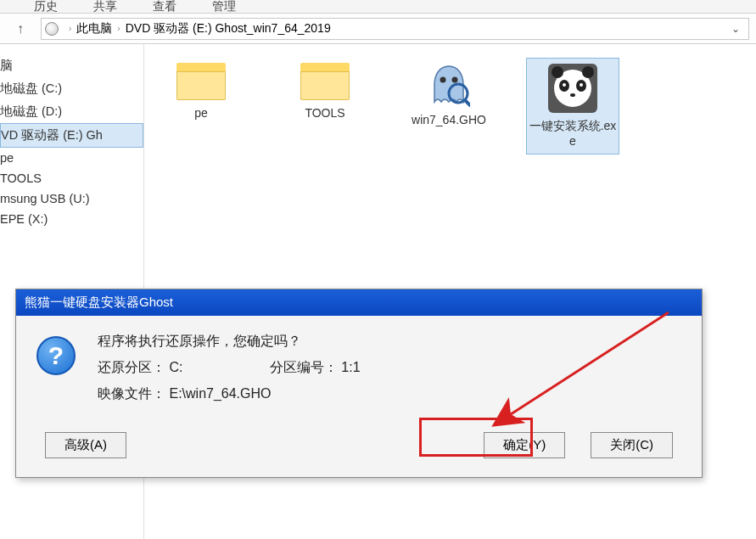 This screenshot has width=756, height=539. What do you see at coordinates (229, 372) in the screenshot?
I see `dialog-message: 程序将执行还原操作，您确定吗？ 还原分区： C: 分区编号： 1:1 映像文件：…` at bounding box center [229, 372].